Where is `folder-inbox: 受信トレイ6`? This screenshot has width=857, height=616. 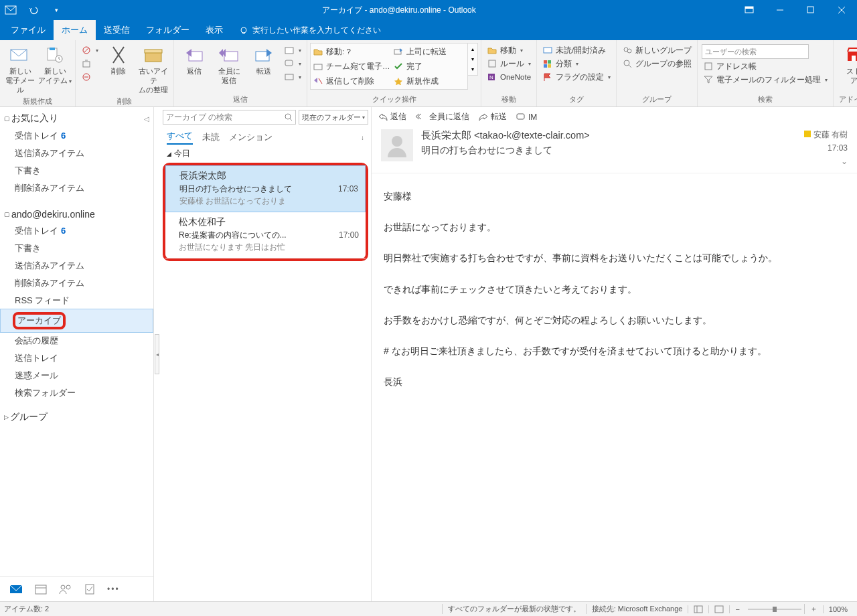 folder-inbox: 受信トレイ6 is located at coordinates (76, 231).